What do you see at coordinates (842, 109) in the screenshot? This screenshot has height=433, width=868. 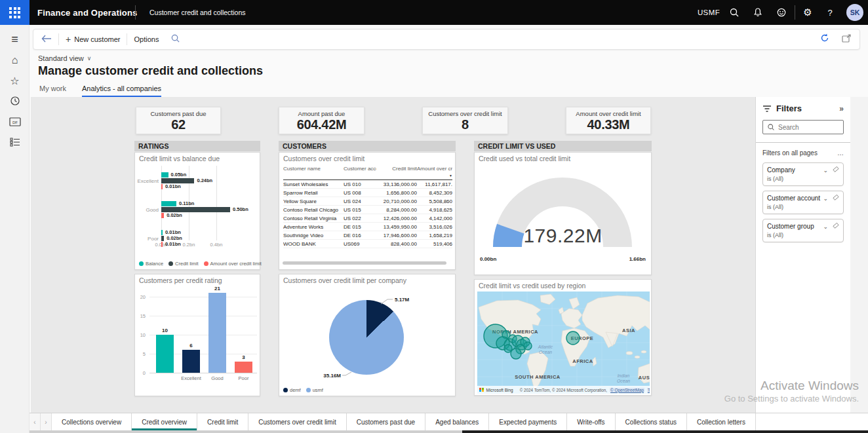 I see `collapse-pane-icon: »` at bounding box center [842, 109].